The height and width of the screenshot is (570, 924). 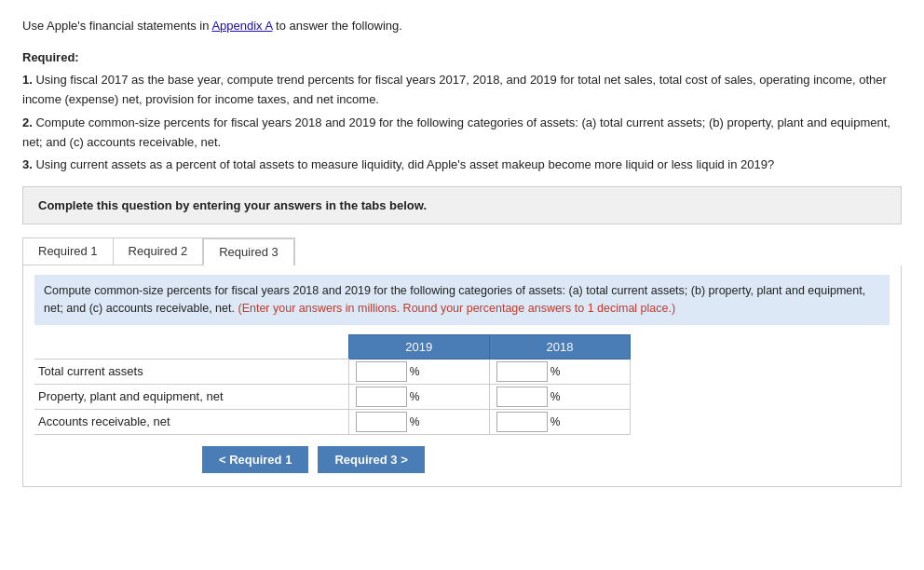 I want to click on req3-num: 3., so click(x=28, y=164).